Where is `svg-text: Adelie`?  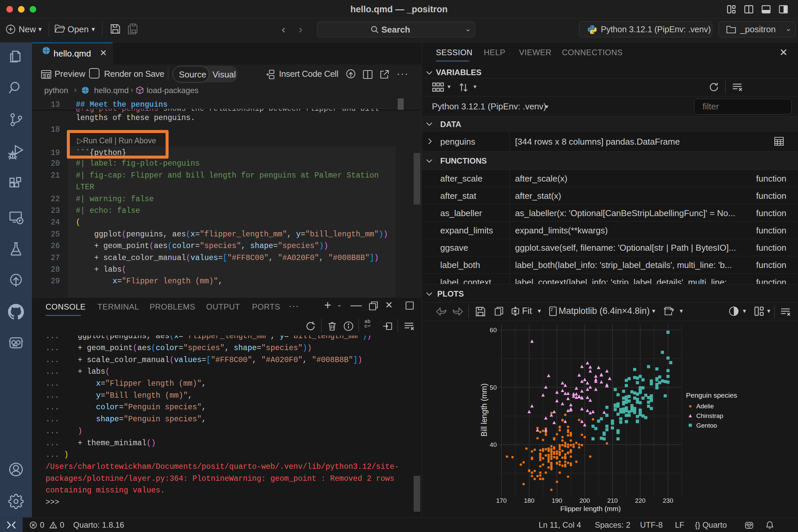 svg-text: Adelie is located at coordinates (705, 406).